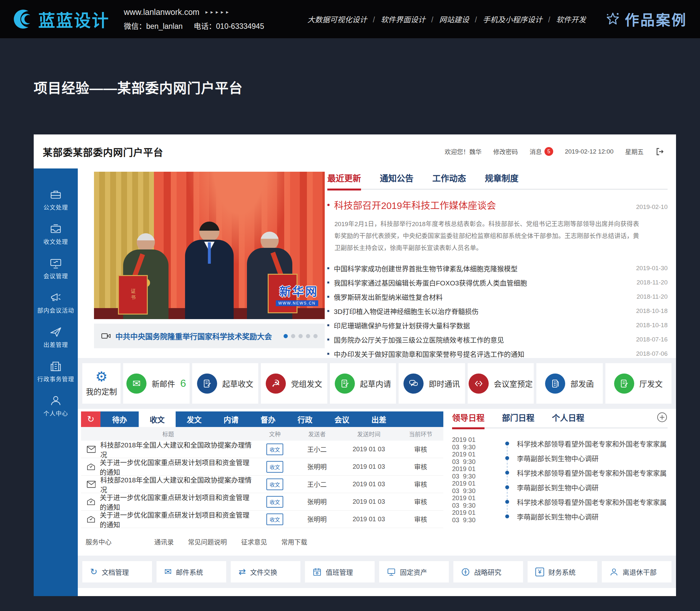 The width and height of the screenshot is (700, 611). I want to click on quick-action-party-docs: ☭ 党组发文, so click(294, 383).